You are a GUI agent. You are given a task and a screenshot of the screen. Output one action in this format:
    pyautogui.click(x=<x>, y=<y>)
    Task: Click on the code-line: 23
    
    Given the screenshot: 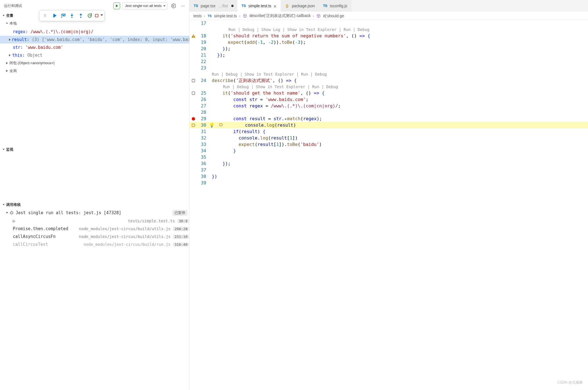 What is the action you would take?
    pyautogui.click(x=389, y=68)
    